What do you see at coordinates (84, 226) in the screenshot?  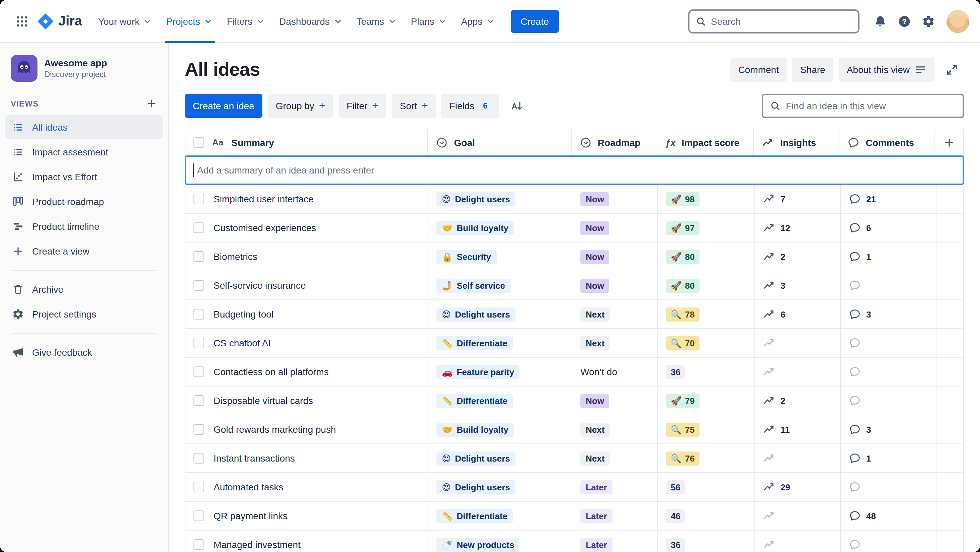 I see `sidebar-item-product-timeline: Product timeline` at bounding box center [84, 226].